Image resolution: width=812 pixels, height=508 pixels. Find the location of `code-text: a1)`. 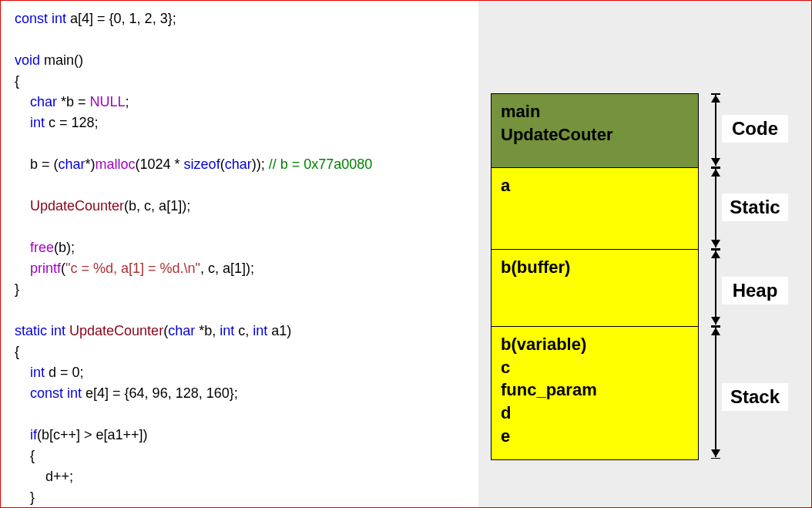

code-text: a1) is located at coordinates (279, 331).